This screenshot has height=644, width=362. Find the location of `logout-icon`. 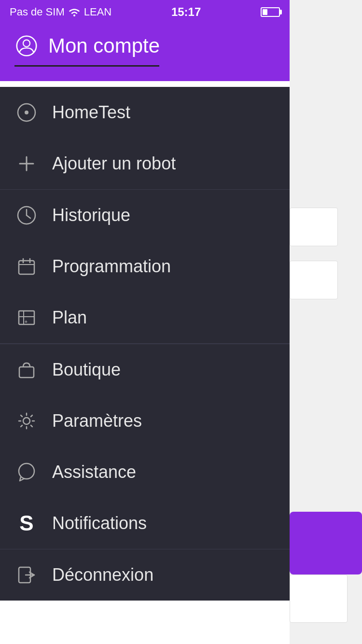

logout-icon is located at coordinates (27, 575).